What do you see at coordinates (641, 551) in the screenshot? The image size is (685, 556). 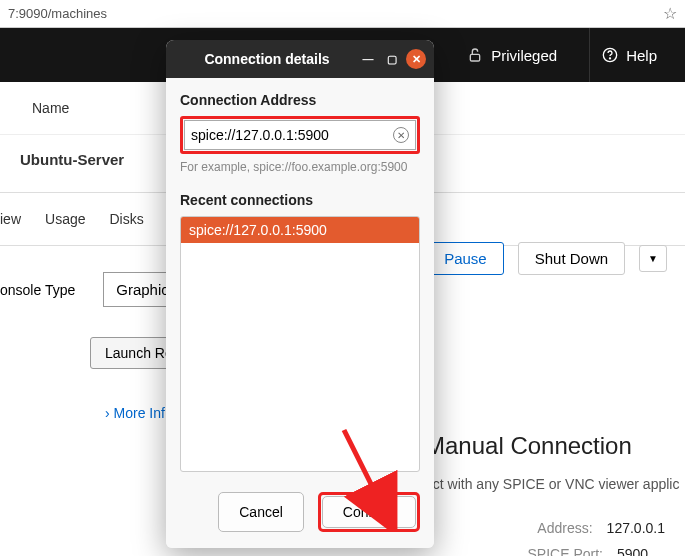 I see `spice-port-value: 5900` at bounding box center [641, 551].